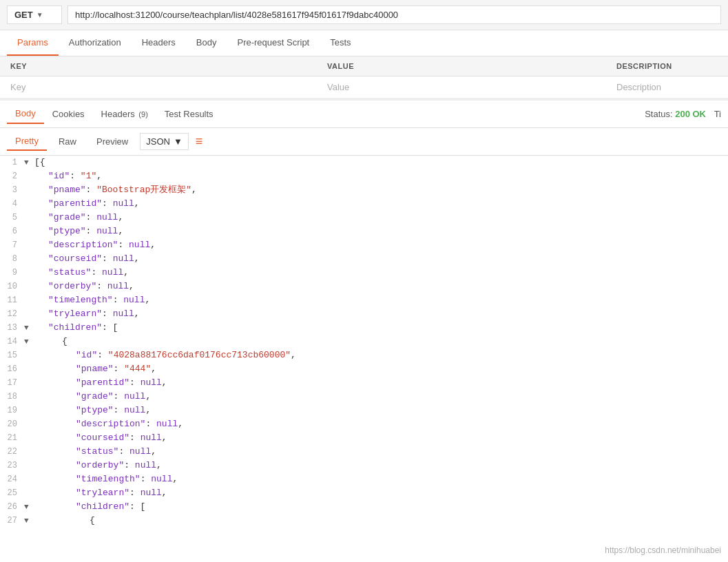  Describe the element at coordinates (69, 114) in the screenshot. I see `tab-cookies: Cookies` at that location.